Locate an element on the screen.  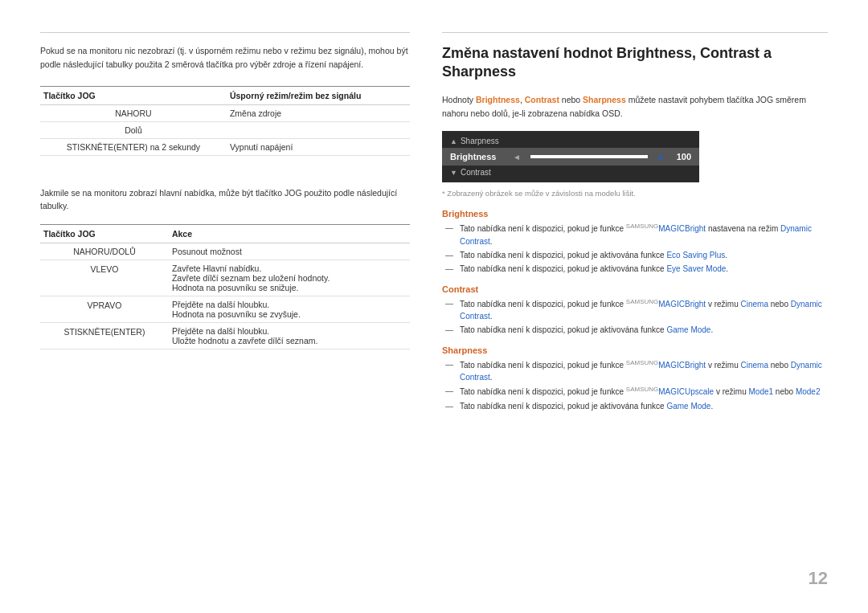
t2r1c1: NAHORU/DOLŮ is located at coordinates (104, 252).